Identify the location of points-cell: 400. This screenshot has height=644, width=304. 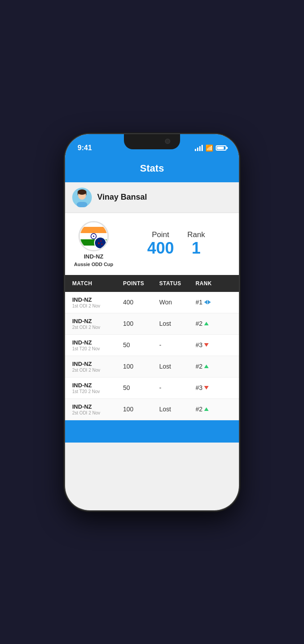
(141, 302).